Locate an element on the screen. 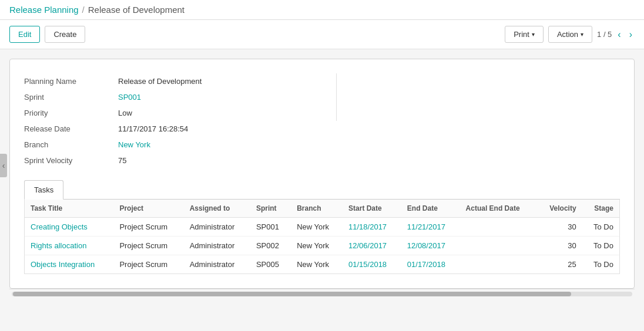 The width and height of the screenshot is (644, 331). table-row: Rights allocation Project Scrum Administ… is located at coordinates (322, 246).